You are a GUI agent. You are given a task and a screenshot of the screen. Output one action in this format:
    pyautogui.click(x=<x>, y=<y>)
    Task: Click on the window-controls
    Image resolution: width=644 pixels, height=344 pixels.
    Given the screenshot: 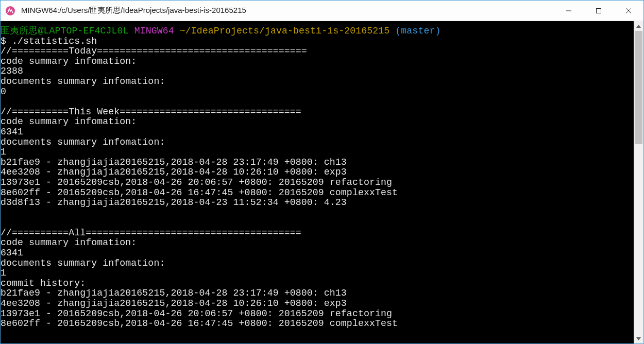 What is the action you would take?
    pyautogui.click(x=599, y=10)
    